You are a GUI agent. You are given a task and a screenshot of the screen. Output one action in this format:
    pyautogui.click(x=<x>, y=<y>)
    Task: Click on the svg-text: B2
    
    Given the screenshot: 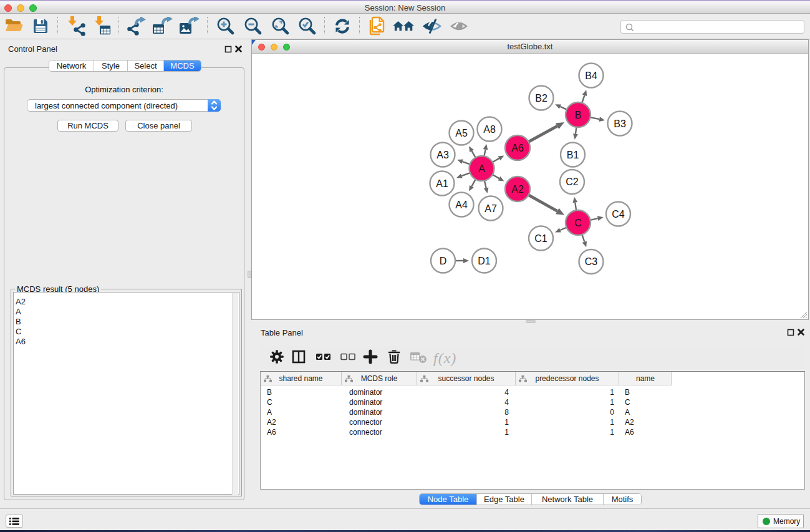 What is the action you would take?
    pyautogui.click(x=541, y=99)
    